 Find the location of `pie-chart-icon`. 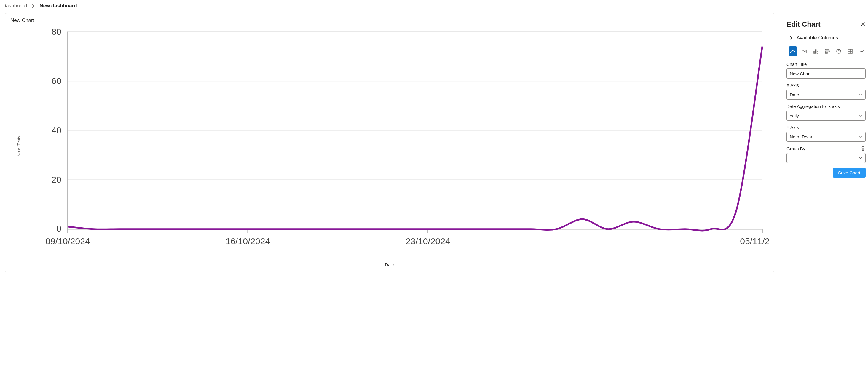

pie-chart-icon is located at coordinates (839, 51).